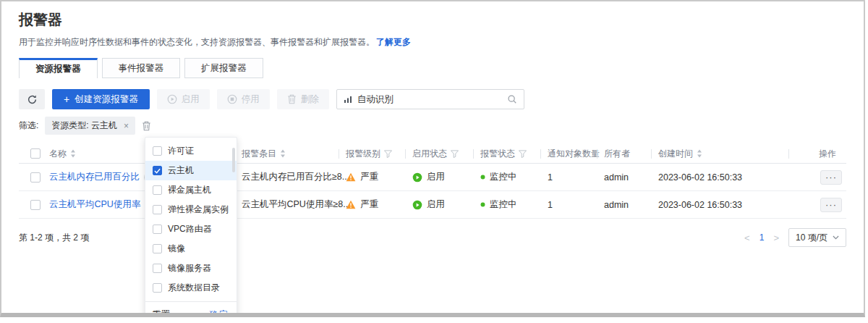  Describe the element at coordinates (29, 126) in the screenshot. I see `filter-label: 筛选:` at that location.